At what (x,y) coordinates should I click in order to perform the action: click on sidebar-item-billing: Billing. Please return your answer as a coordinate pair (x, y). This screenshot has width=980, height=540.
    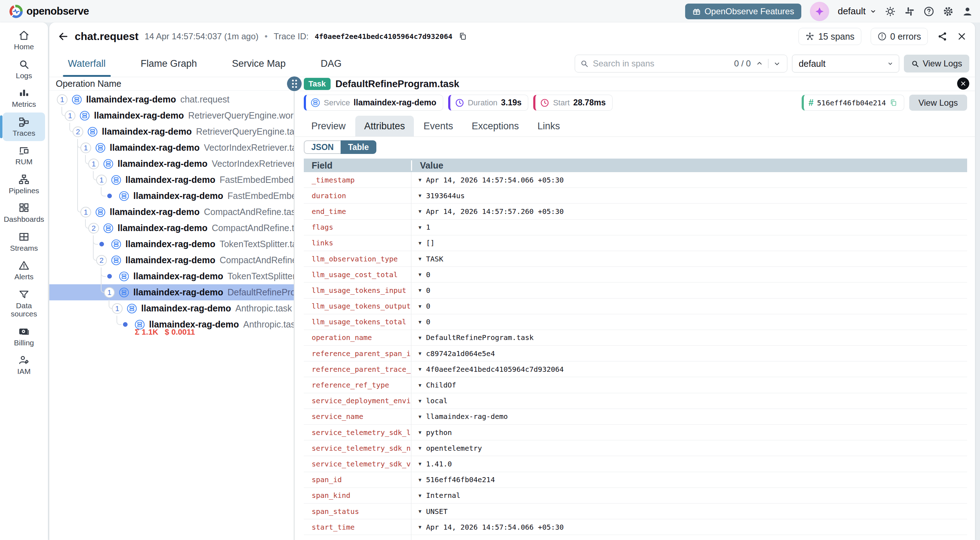
    Looking at the image, I should click on (24, 337).